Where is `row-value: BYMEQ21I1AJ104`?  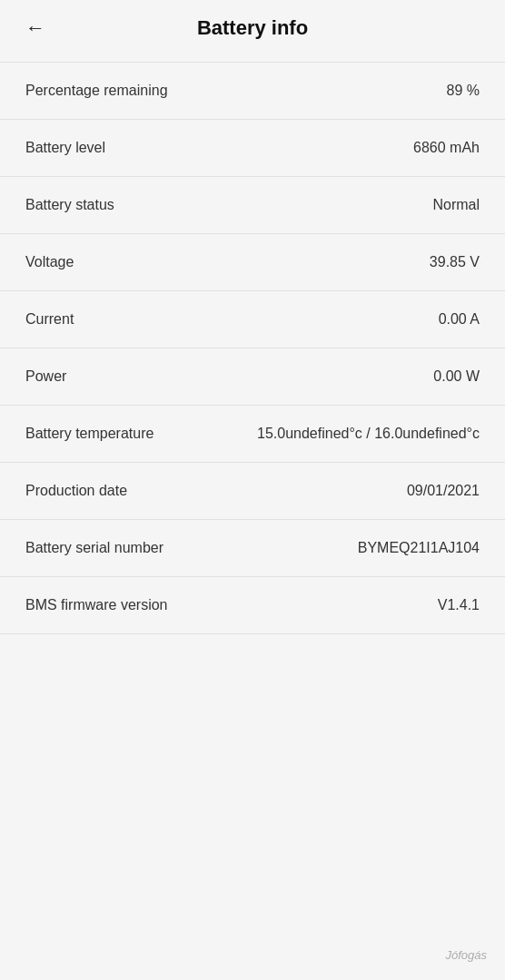
row-value: BYMEQ21I1AJ104 is located at coordinates (419, 548).